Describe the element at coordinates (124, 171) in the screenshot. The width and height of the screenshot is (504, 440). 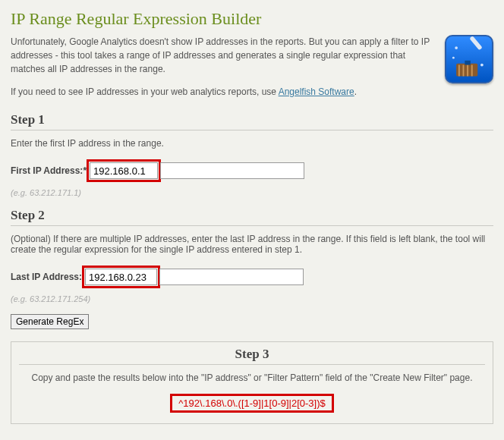
I see `first-ip-highlight` at that location.